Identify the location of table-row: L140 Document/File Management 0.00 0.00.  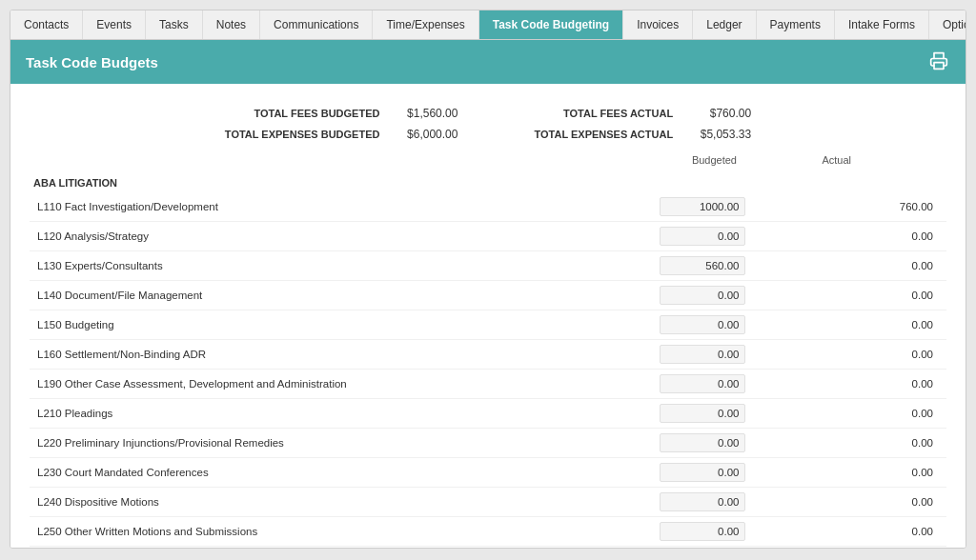
(488, 295).